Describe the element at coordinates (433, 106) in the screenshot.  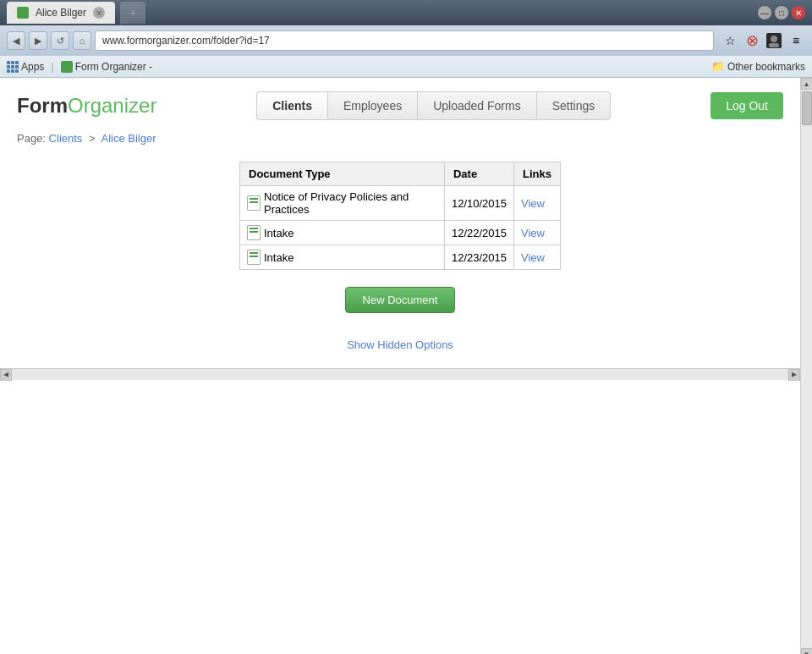
I see `nav-tabs: Clients Employees Uploaded Forms Setting…` at that location.